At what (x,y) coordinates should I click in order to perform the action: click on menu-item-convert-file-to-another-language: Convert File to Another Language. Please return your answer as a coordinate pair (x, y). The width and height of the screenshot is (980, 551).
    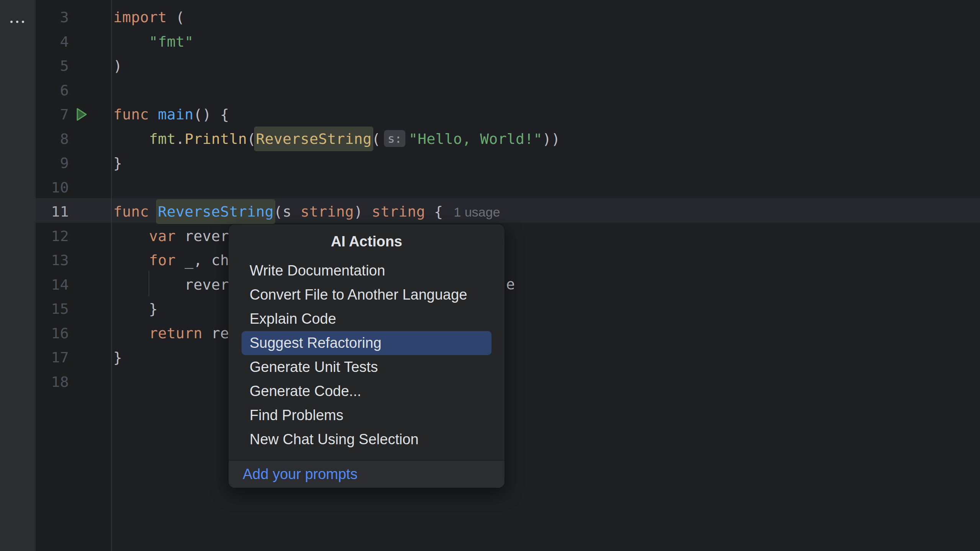
    Looking at the image, I should click on (367, 295).